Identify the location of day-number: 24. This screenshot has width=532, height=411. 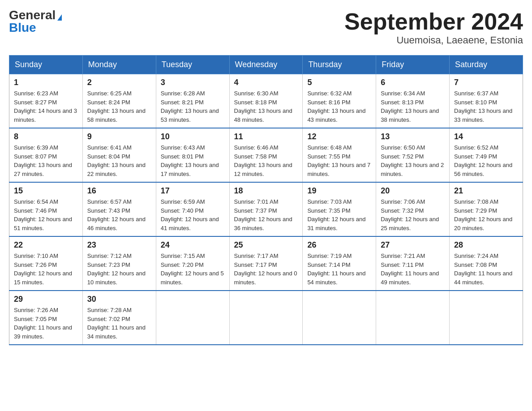
(193, 245).